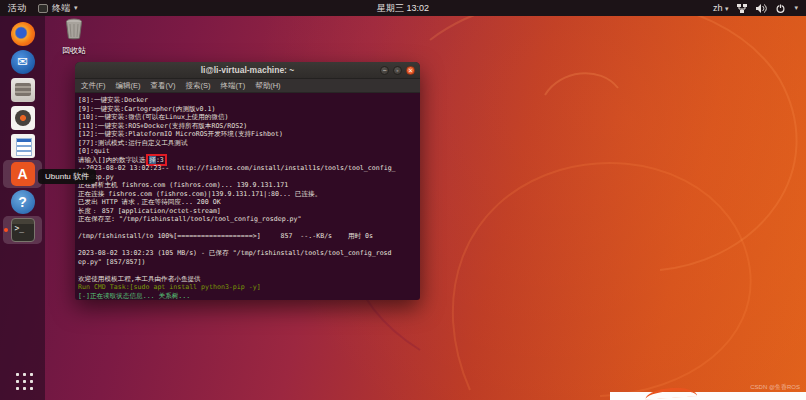  What do you see at coordinates (721, 8) in the screenshot?
I see `input-method-indicator: zh ▾` at bounding box center [721, 8].